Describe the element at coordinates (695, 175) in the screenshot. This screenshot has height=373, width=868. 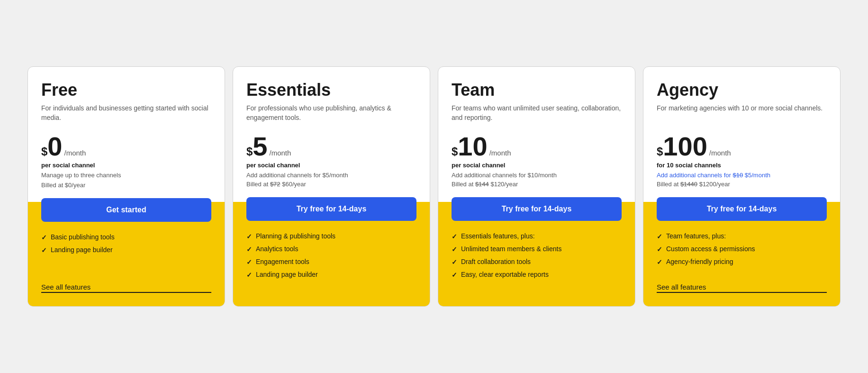
I see `additional-channels-link-text: Add additional channels for` at that location.